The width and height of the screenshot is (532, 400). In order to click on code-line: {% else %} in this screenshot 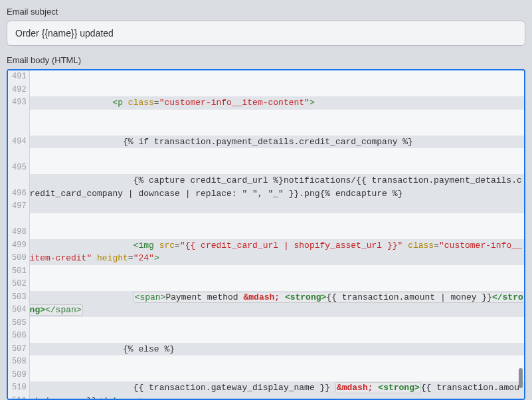, I will do `click(277, 350)`.